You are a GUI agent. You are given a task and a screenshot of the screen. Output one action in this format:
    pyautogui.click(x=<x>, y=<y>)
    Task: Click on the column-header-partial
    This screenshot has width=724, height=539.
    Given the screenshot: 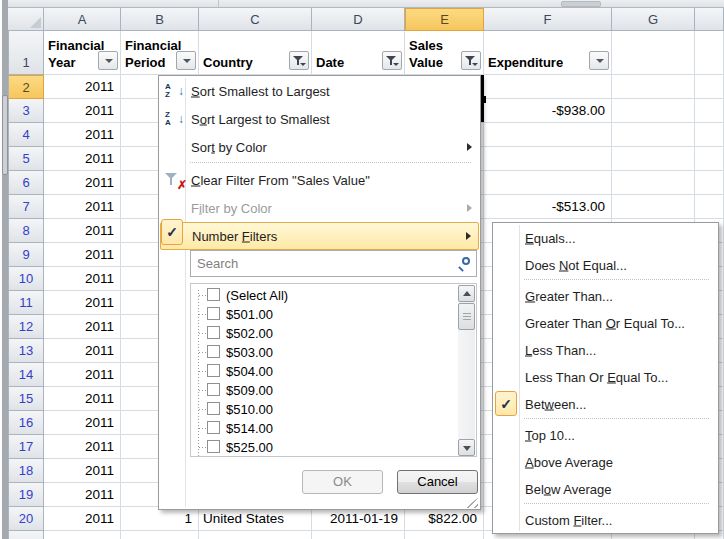 What is the action you would take?
    pyautogui.click(x=710, y=20)
    